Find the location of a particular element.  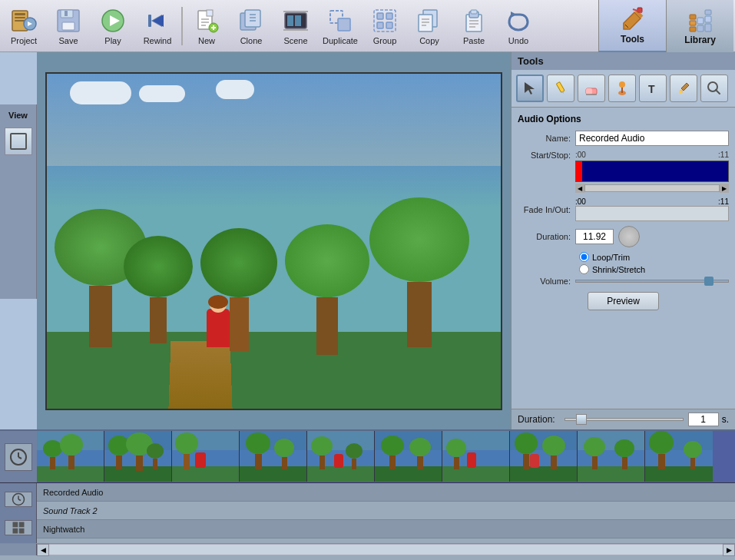

duration-bar-label: Duration: is located at coordinates (536, 419).